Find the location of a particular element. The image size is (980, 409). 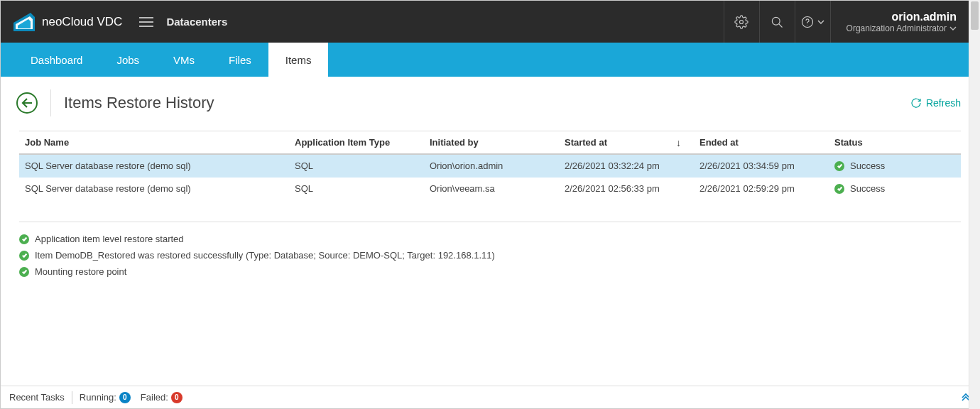

log-panel: Application item level restore startedIt… is located at coordinates (490, 251).